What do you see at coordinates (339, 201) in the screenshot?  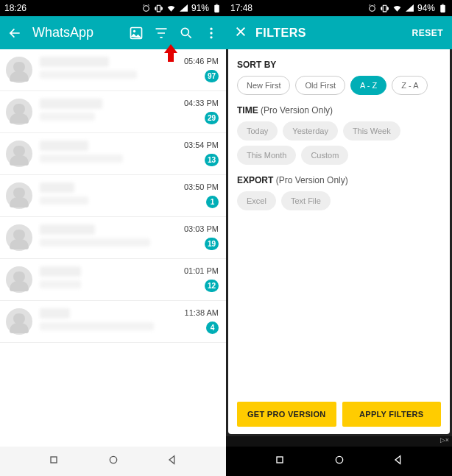 I see `export-chipset: ExcelText File` at bounding box center [339, 201].